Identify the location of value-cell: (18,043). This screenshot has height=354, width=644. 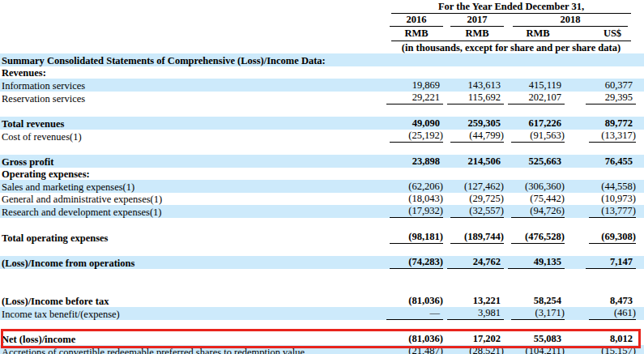
(401, 199).